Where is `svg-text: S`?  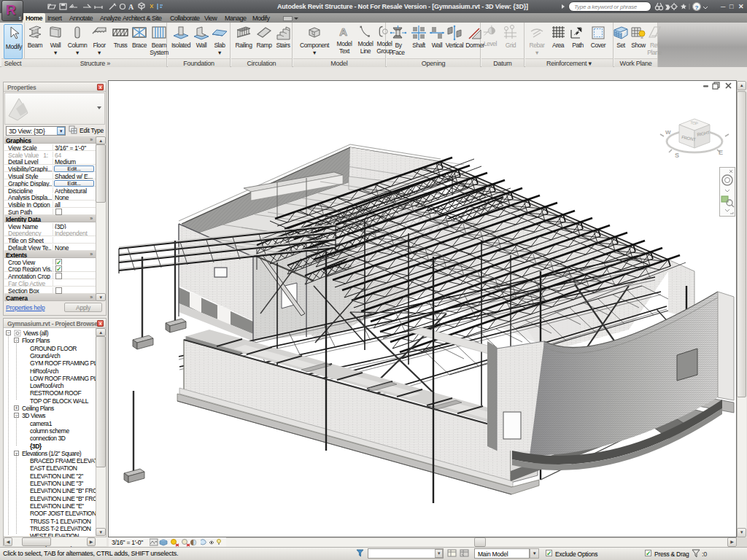 svg-text: S is located at coordinates (677, 155).